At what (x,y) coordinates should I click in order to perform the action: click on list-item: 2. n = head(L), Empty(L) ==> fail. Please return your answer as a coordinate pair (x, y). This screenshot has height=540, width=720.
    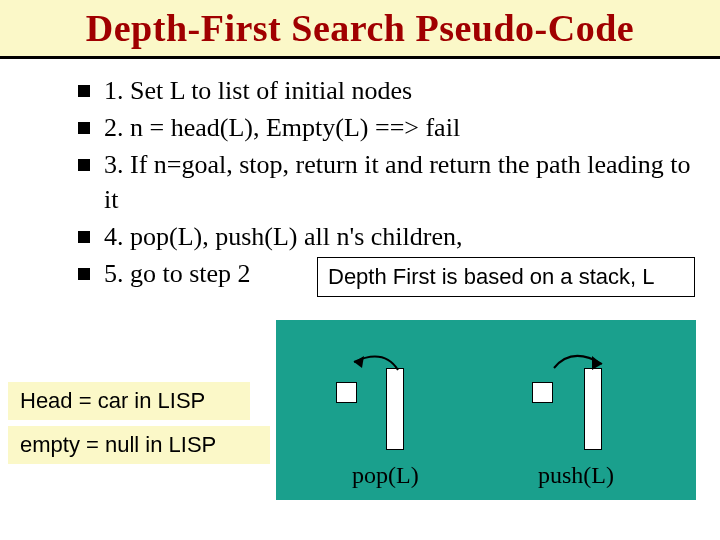
    Looking at the image, I should click on (386, 128).